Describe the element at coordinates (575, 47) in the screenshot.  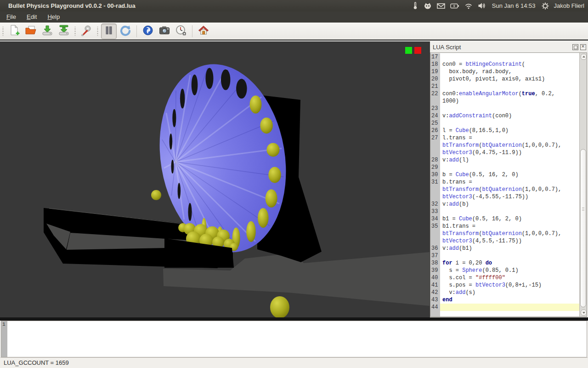
I see `float-panel-icon` at that location.